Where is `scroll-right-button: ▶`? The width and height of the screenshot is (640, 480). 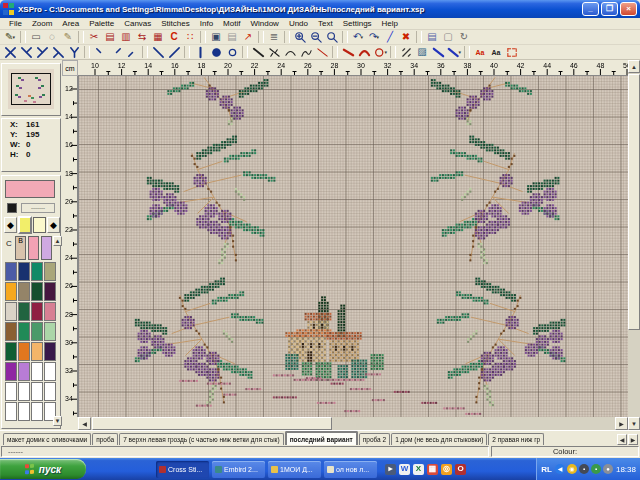 scroll-right-button: ▶ is located at coordinates (622, 424).